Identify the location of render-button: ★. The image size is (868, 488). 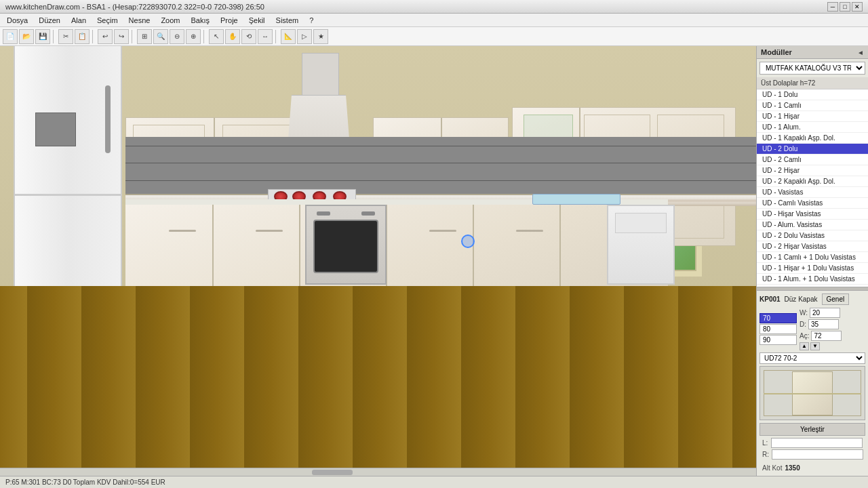
(321, 37).